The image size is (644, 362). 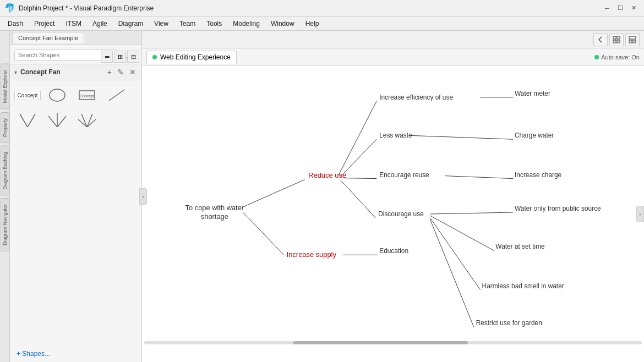 What do you see at coordinates (74, 24) in the screenshot?
I see `menu-itsm: ITSM` at bounding box center [74, 24].